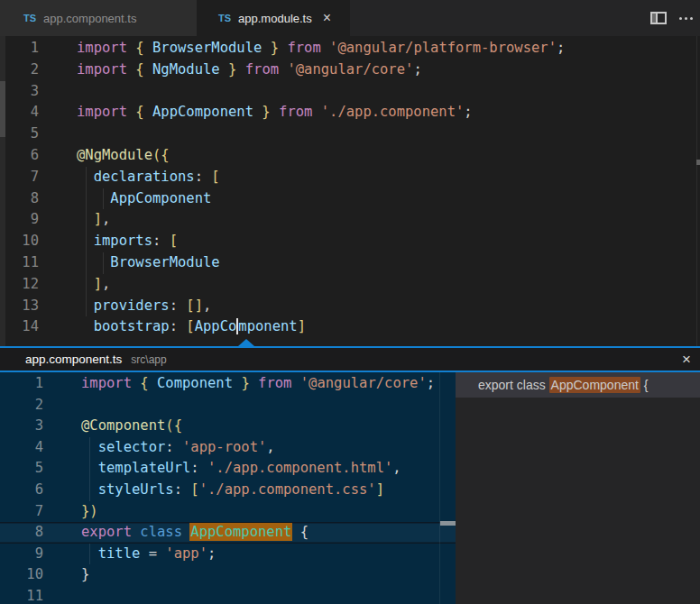 The image size is (700, 604). Describe the element at coordinates (130, 178) in the screenshot. I see `code-text: declarations: [` at that location.